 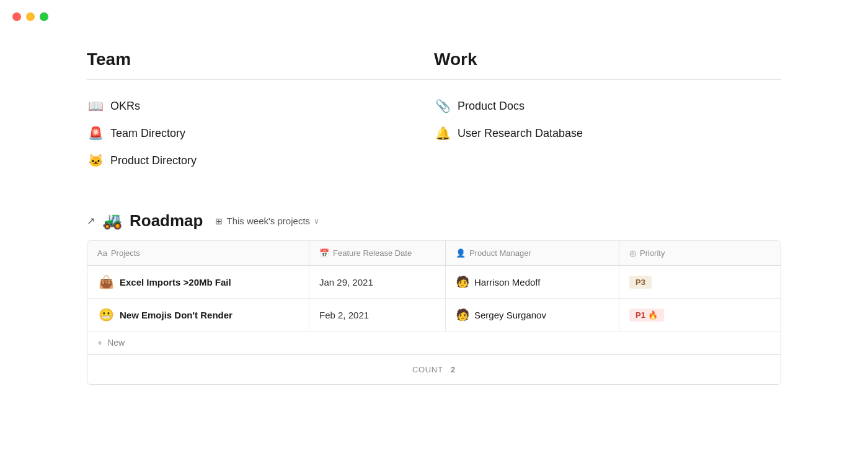 What do you see at coordinates (260, 133) in the screenshot?
I see `team-item-directory: 🚨 Team Directory` at bounding box center [260, 133].